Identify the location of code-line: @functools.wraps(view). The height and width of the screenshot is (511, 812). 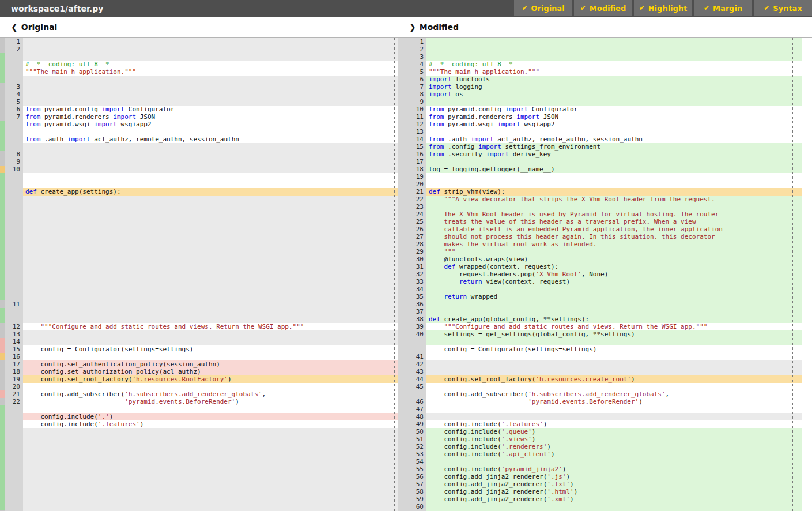
(614, 260).